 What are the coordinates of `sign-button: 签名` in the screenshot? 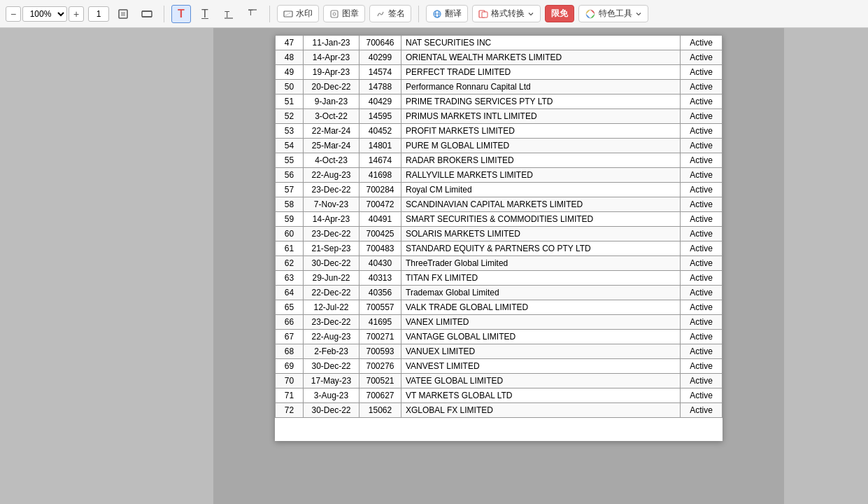 It's located at (390, 14).